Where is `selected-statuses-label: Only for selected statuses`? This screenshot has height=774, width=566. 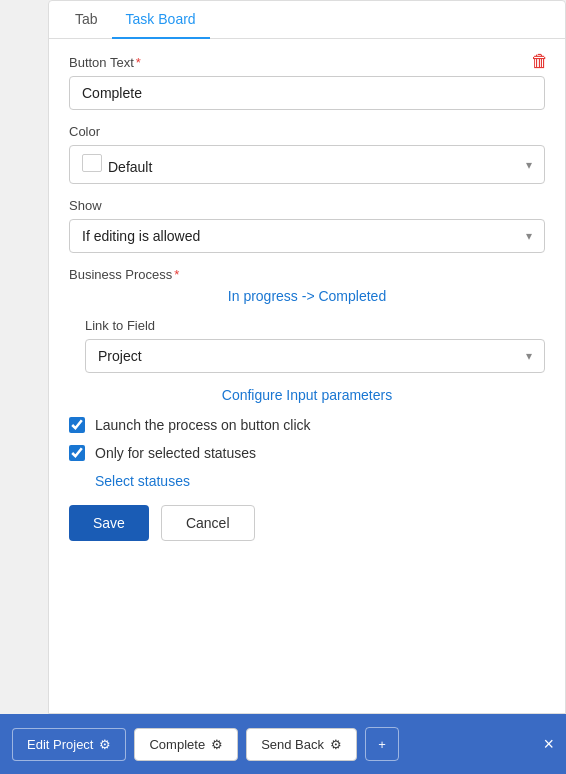 selected-statuses-label: Only for selected statuses is located at coordinates (176, 453).